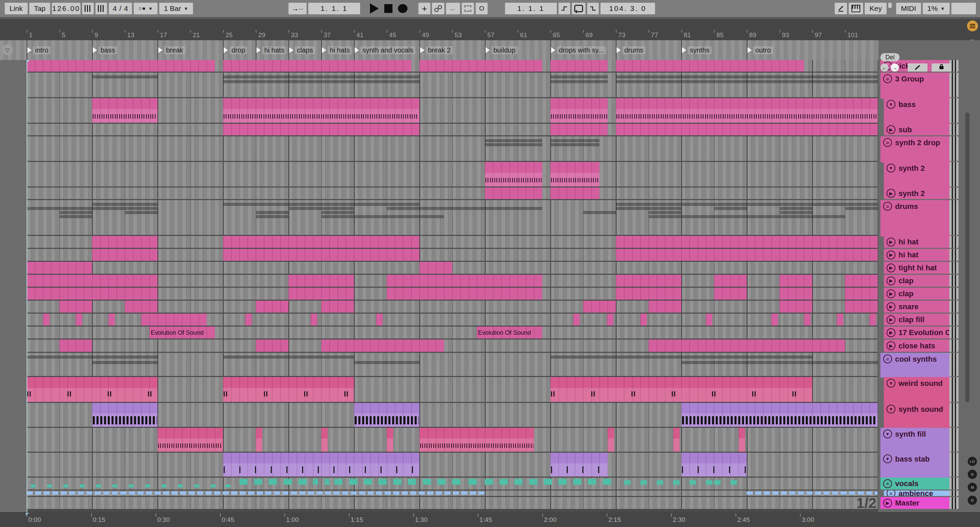 This screenshot has height=527, width=980. I want to click on quantize-menu: 1 Bar▼, so click(176, 8).